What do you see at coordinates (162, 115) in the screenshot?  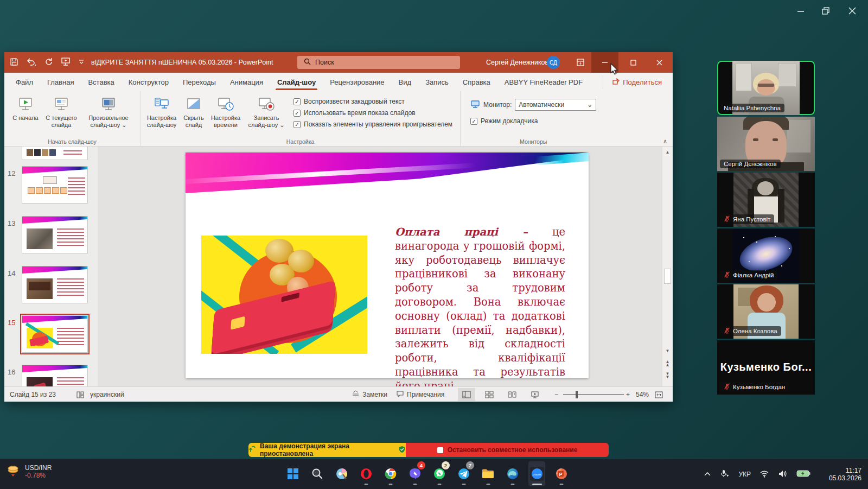 I see `setup-slideshow-button: Настройка слайд-шоу` at bounding box center [162, 115].